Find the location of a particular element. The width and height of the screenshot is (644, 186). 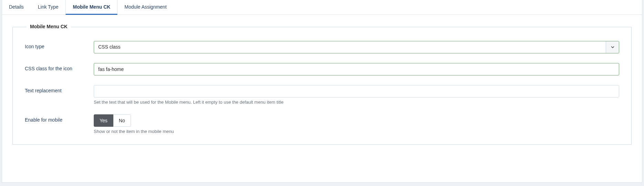

tab-link-type: Link Type is located at coordinates (48, 7).